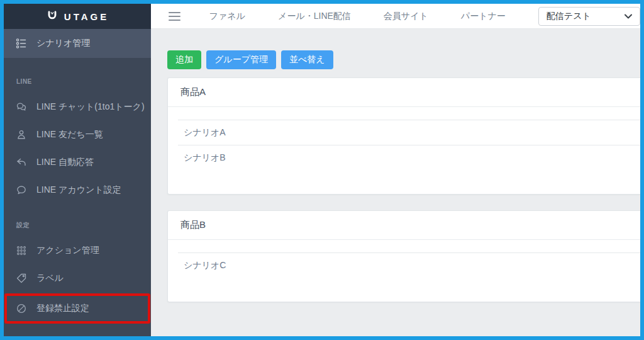 This screenshot has height=340, width=644. What do you see at coordinates (314, 16) in the screenshot?
I see `nav-link-mail-line-delivery: メール・LINE配信` at bounding box center [314, 16].